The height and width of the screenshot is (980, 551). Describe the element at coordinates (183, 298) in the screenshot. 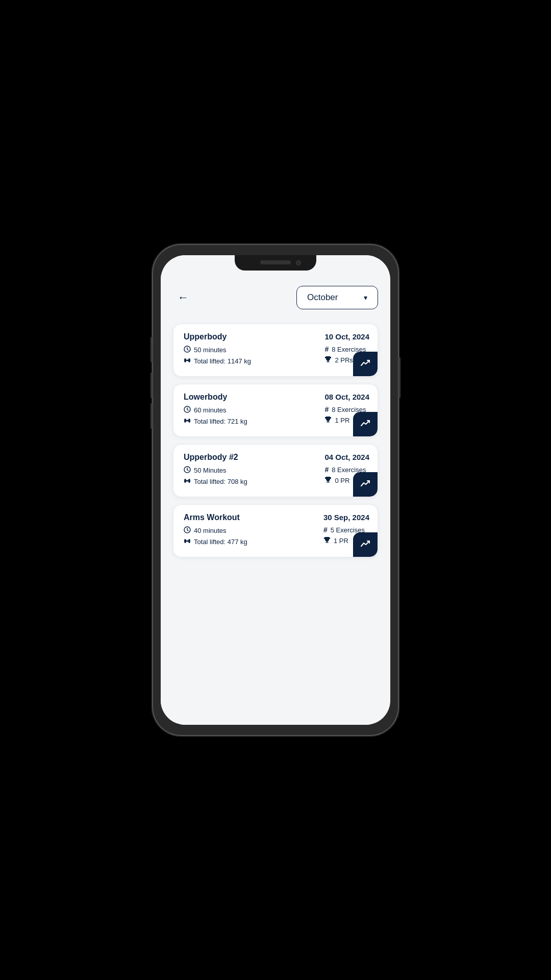

I see `back-button: ←` at that location.